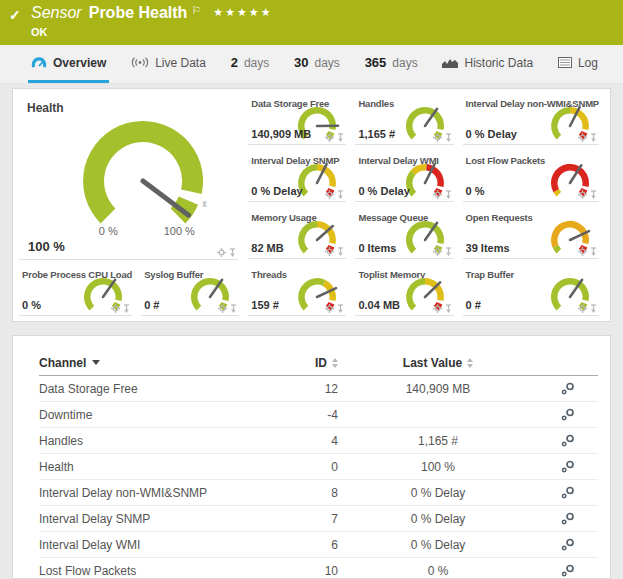 This screenshot has height=579, width=623. I want to click on tab-log: Log, so click(578, 64).